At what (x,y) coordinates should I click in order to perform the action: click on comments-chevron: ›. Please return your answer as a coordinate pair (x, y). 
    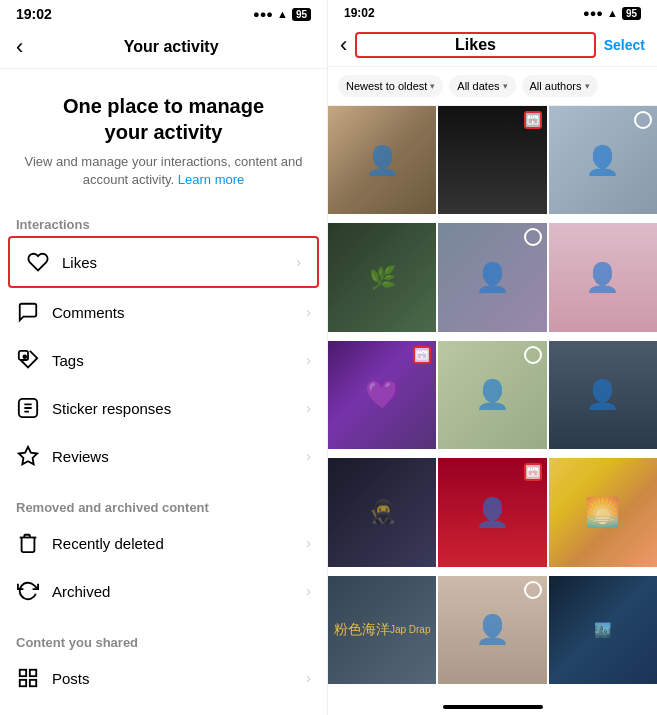
    Looking at the image, I should click on (308, 312).